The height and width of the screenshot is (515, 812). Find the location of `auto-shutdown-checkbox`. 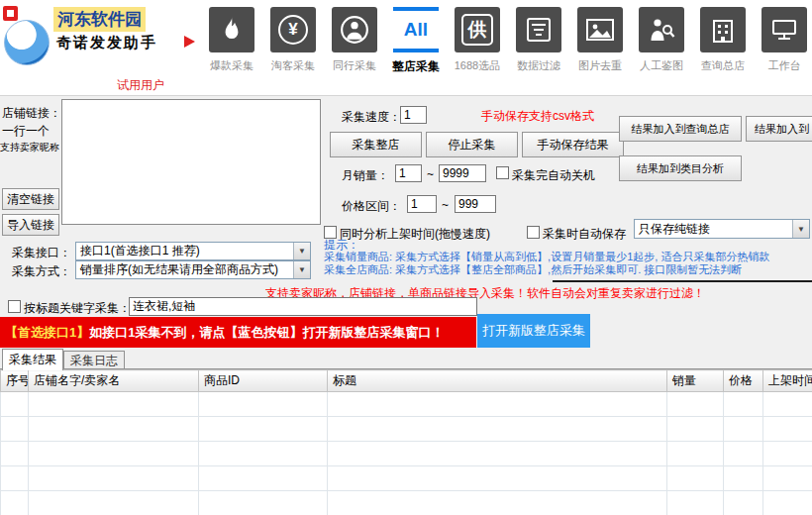

auto-shutdown-checkbox is located at coordinates (503, 172).